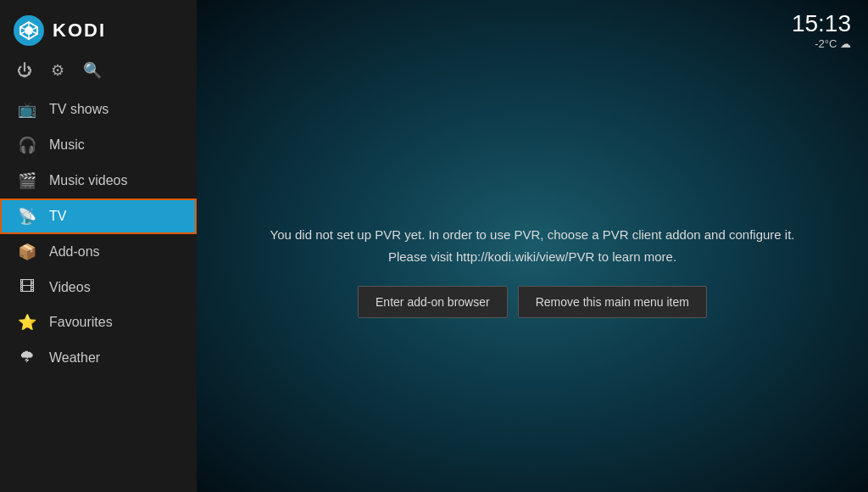 Image resolution: width=868 pixels, height=492 pixels. Describe the element at coordinates (98, 358) in the screenshot. I see `sidebar-item-weather: 🌩 Weather` at that location.